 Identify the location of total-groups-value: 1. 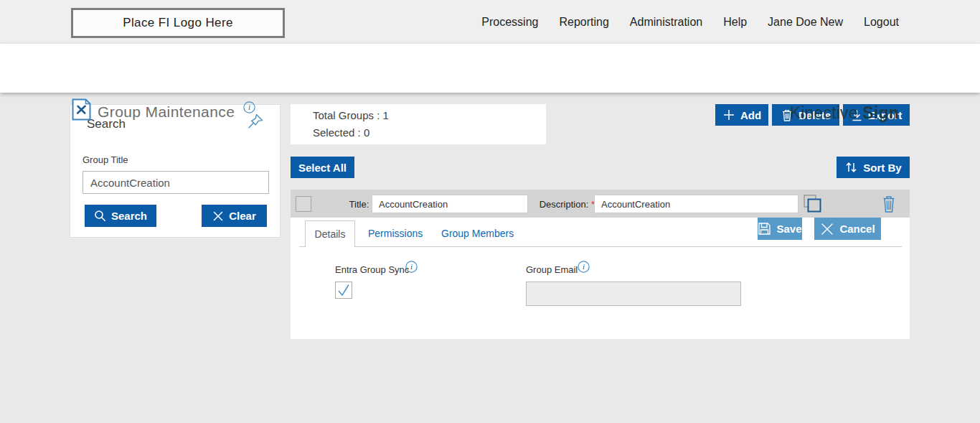
(386, 115).